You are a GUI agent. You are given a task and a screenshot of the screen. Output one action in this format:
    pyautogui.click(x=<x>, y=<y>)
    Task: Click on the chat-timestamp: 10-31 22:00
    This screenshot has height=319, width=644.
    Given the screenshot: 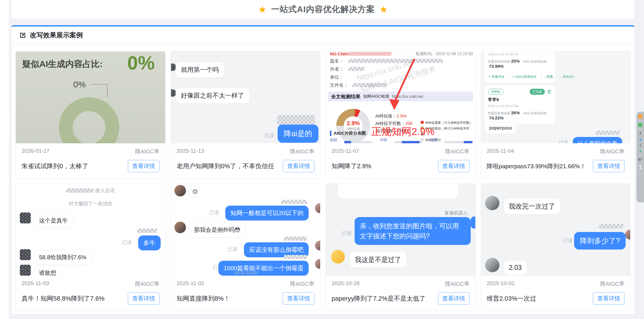 What is the action you would take?
    pyautogui.click(x=246, y=273)
    